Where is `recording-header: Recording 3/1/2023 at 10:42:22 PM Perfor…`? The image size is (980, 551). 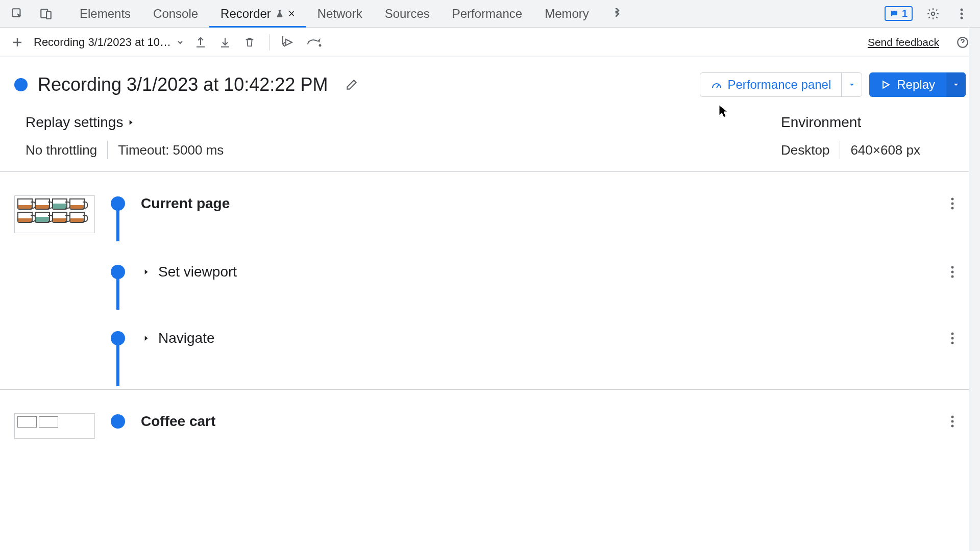 recording-header: Recording 3/1/2023 at 10:42:22 PM Perfor… is located at coordinates (490, 83).